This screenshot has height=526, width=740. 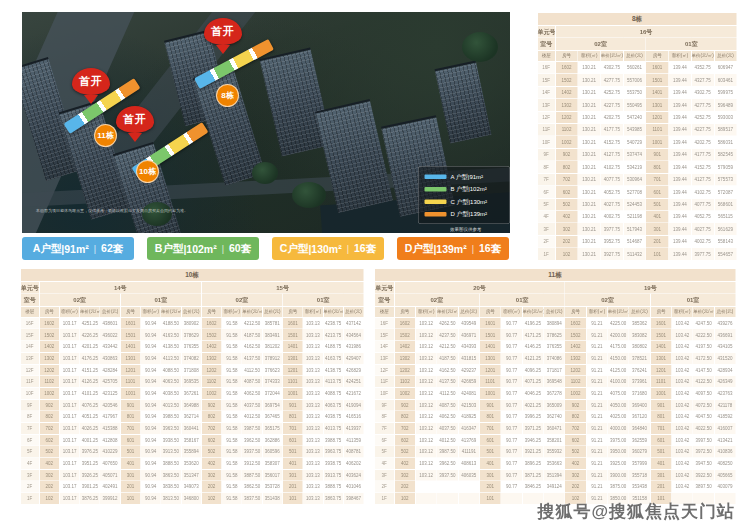 I want to click on cell: 4038.75, so click(x=333, y=417).